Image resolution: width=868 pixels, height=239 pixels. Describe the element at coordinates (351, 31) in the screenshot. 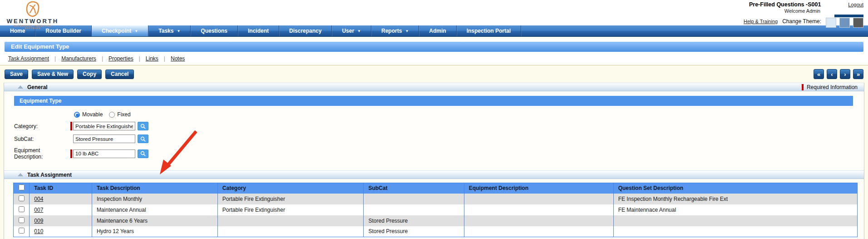

I see `nav-item: User ▼` at that location.